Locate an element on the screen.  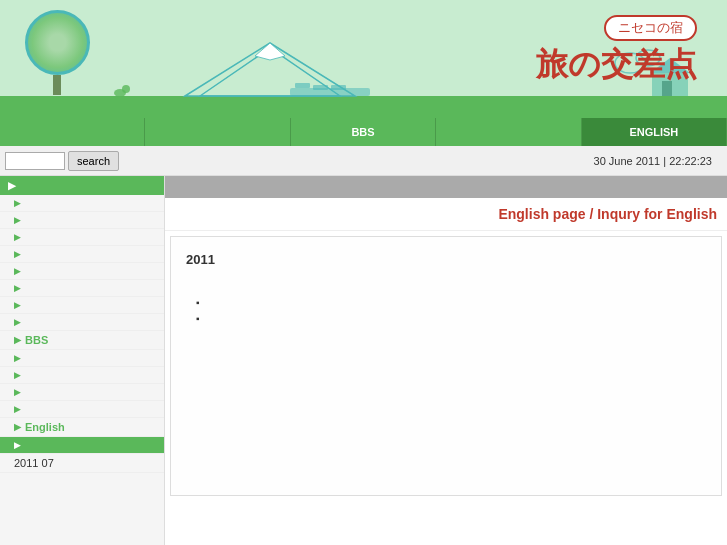
search-button: search is located at coordinates (94, 161).